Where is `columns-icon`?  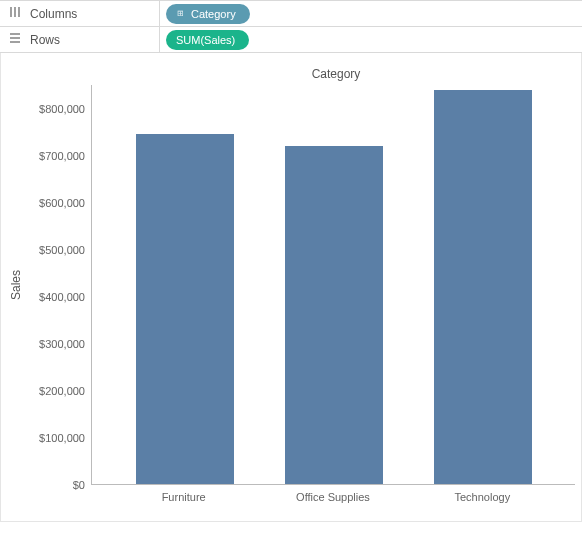
columns-icon is located at coordinates (15, 14).